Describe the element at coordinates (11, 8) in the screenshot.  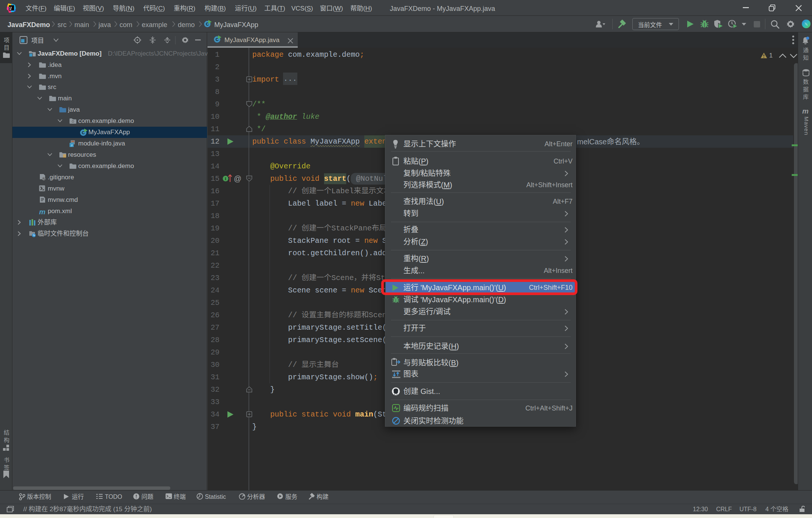
I see `svg-text: IJ` at that location.